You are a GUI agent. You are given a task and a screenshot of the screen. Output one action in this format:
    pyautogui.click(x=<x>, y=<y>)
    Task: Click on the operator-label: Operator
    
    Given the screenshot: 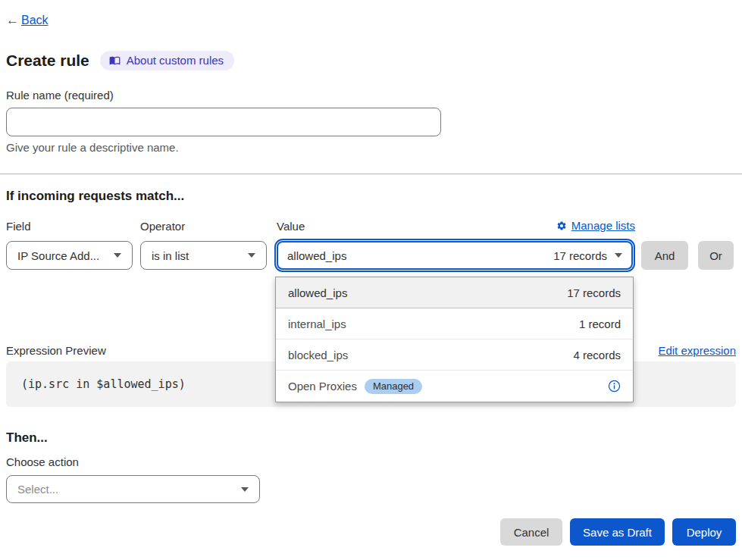 What is the action you would take?
    pyautogui.click(x=162, y=226)
    